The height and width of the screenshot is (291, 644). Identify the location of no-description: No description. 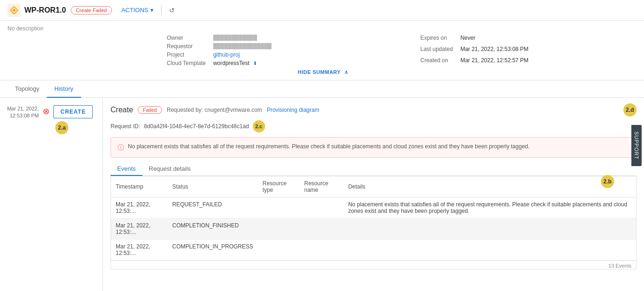
(322, 29).